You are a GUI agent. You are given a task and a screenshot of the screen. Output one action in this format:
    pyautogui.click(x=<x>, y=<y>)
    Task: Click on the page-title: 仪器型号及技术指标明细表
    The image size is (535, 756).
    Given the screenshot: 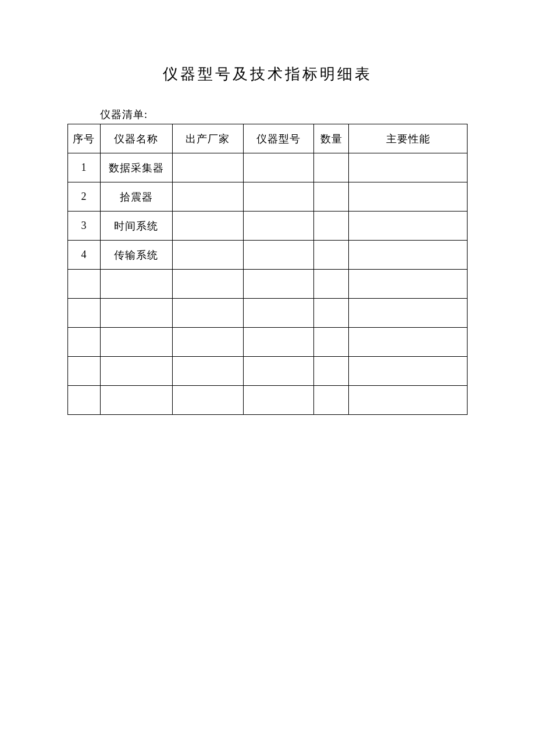 What is the action you would take?
    pyautogui.click(x=268, y=74)
    